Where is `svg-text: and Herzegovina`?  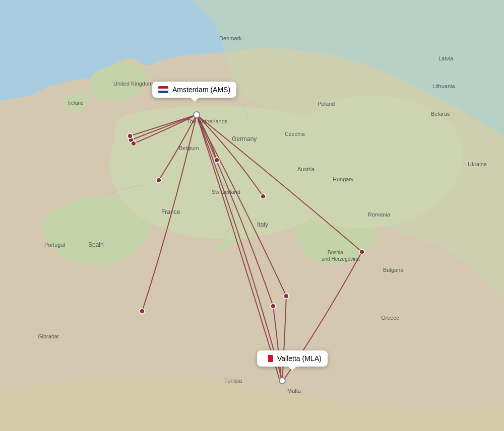
svg-text: and Herzegovina is located at coordinates (341, 259).